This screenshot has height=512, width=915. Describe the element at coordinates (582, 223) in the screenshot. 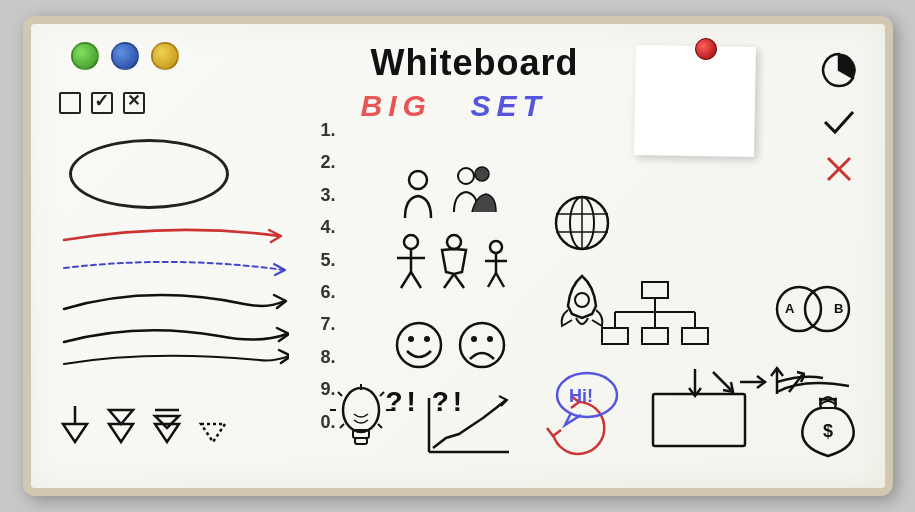

I see `globe-icon` at that location.